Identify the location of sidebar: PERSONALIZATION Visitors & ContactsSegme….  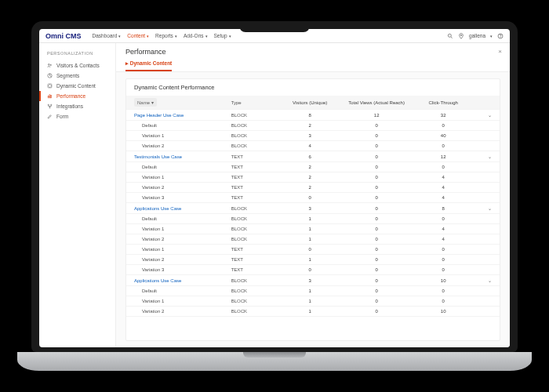
(78, 195).